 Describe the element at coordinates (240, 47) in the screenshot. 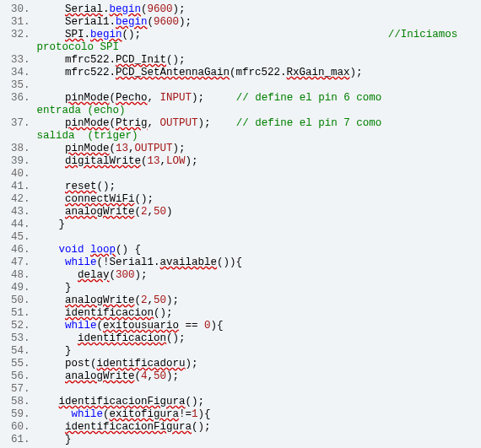

I see `code-line-wrap: protocolo SPI` at that location.